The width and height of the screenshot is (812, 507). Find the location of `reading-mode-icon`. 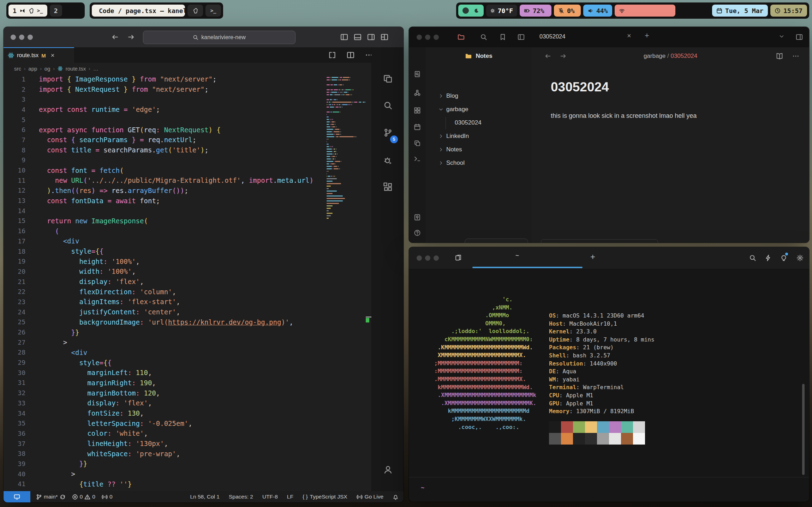

reading-mode-icon is located at coordinates (780, 56).